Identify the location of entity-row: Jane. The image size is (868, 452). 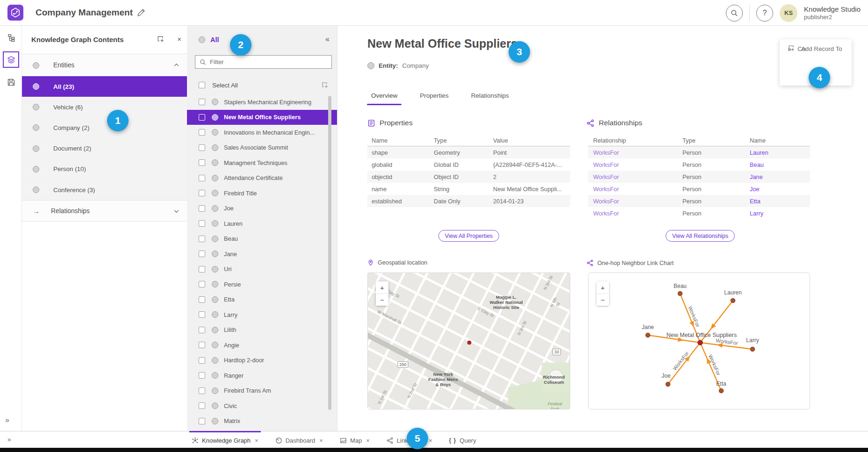
(262, 254).